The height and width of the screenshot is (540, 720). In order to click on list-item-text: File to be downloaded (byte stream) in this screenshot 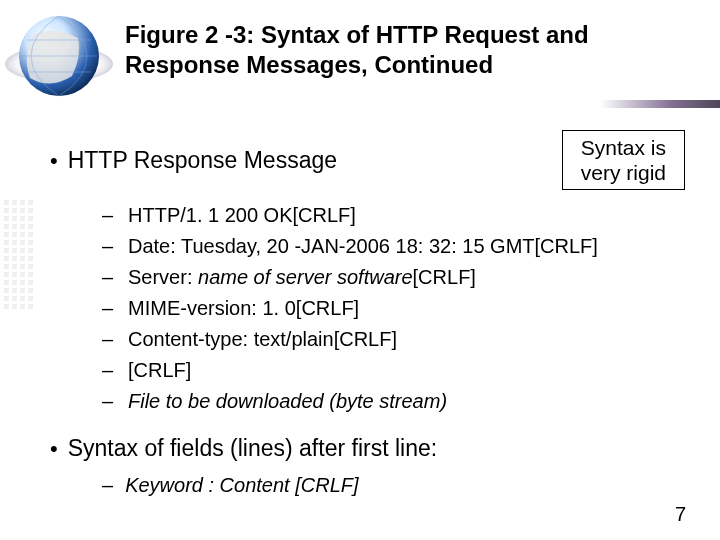, I will do `click(288, 402)`.